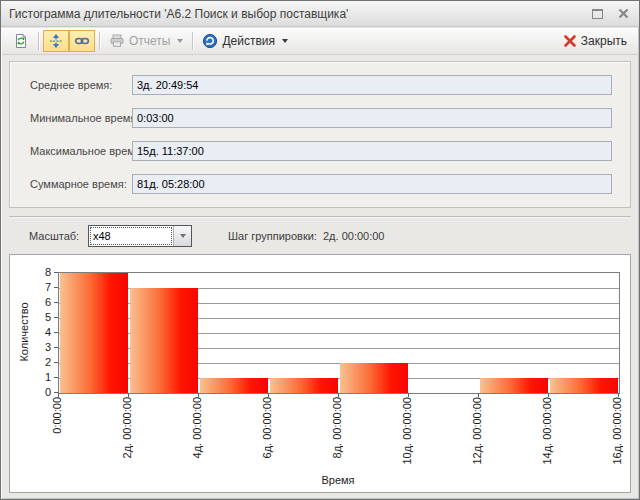 The image size is (640, 500). I want to click on maximize-icon, so click(598, 14).